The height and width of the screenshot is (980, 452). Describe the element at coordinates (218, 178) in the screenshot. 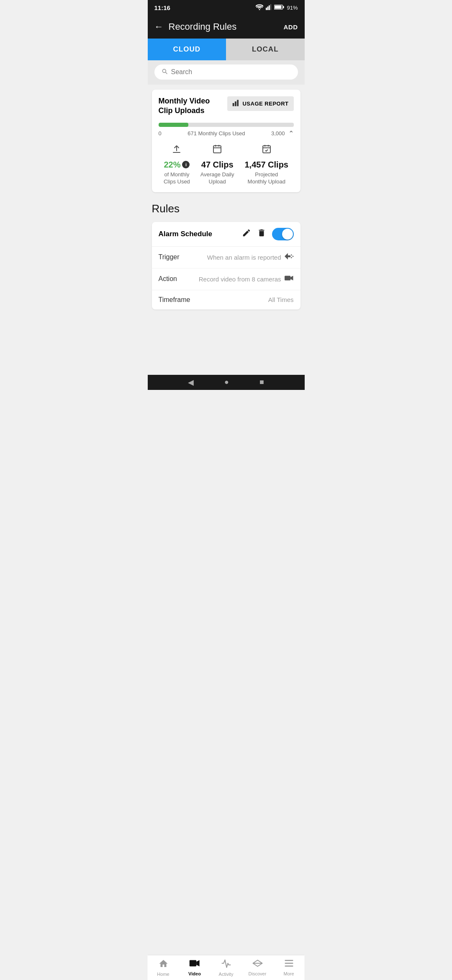

I see `daily-upload-label: Average DailyUpload` at that location.